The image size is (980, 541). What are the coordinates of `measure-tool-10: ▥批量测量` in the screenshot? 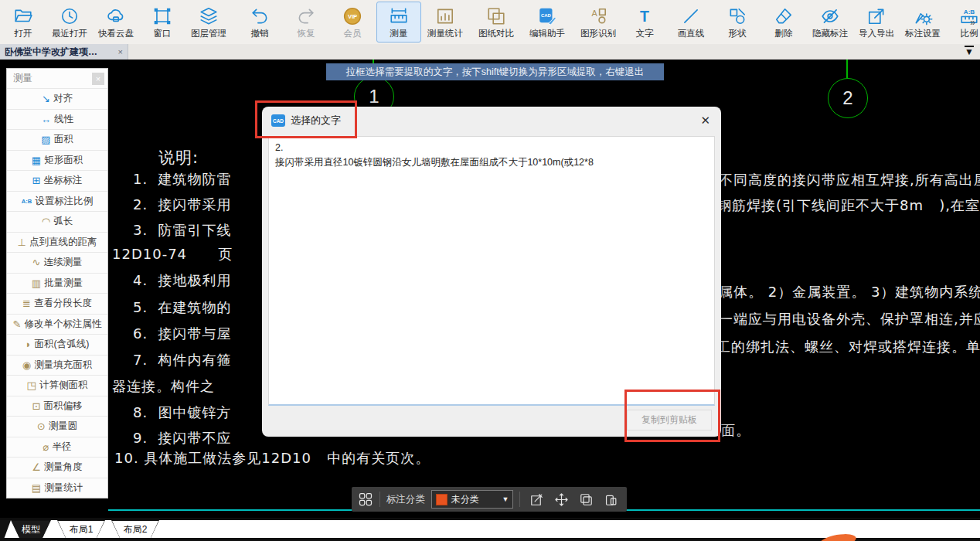 It's located at (57, 283).